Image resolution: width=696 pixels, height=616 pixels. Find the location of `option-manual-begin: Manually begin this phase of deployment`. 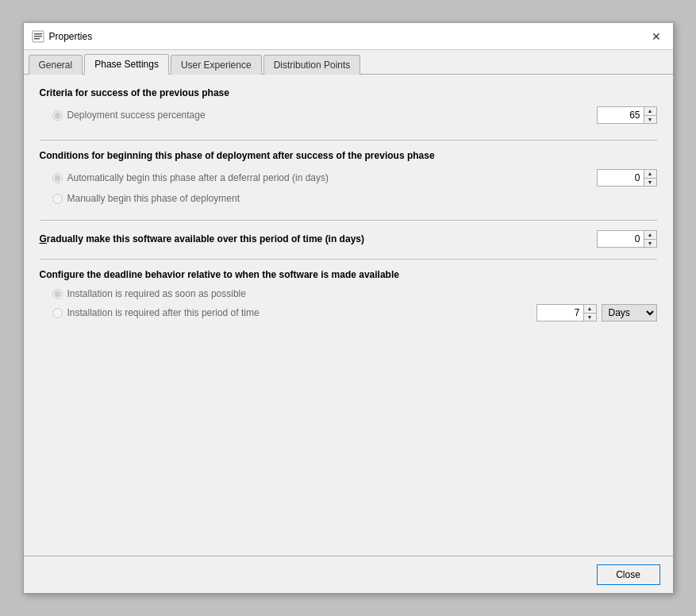

option-manual-begin: Manually begin this phase of deployment is located at coordinates (348, 198).